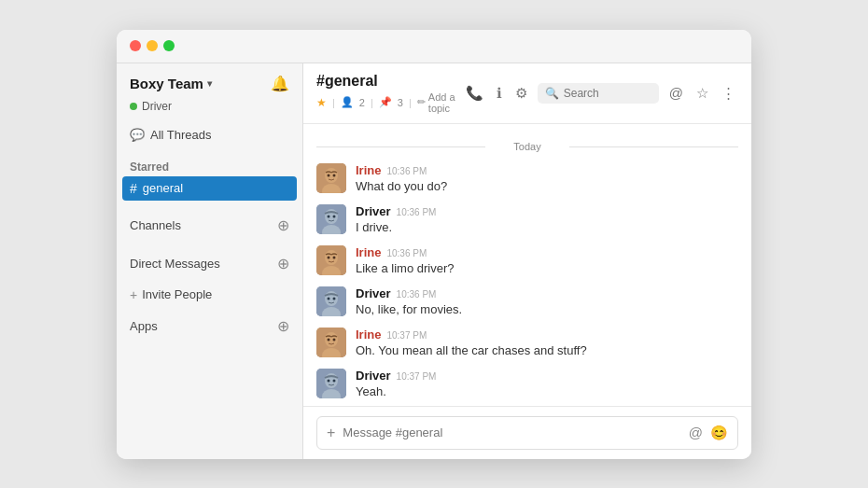 This screenshot has height=488, width=868. Describe the element at coordinates (209, 327) in the screenshot. I see `apps-header-item: Apps ⊕` at that location.